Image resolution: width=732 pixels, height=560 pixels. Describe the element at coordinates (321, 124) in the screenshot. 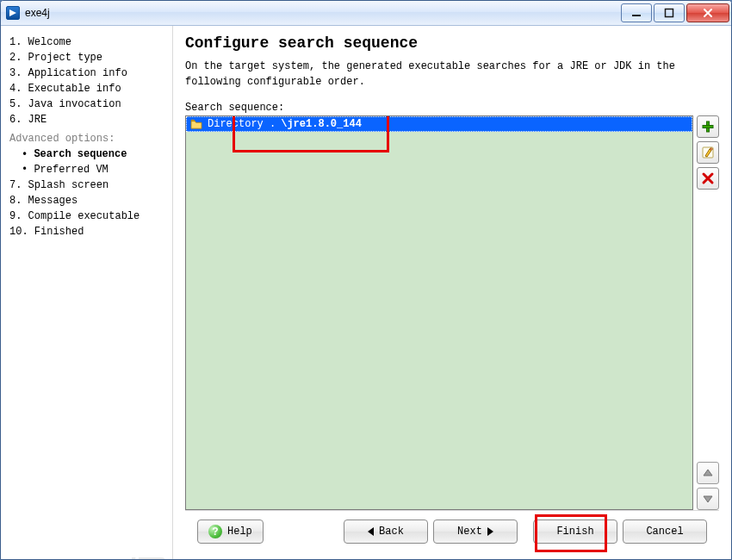

I see `list-item-path: \jre1.8.0_144` at that location.